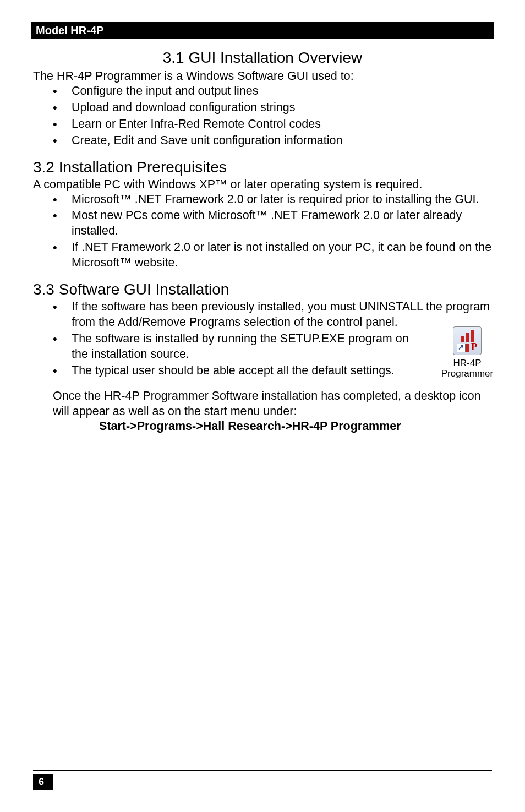  I want to click on section-3-2-intro: A compatible PC with Windows XP™ or late…, so click(262, 185).